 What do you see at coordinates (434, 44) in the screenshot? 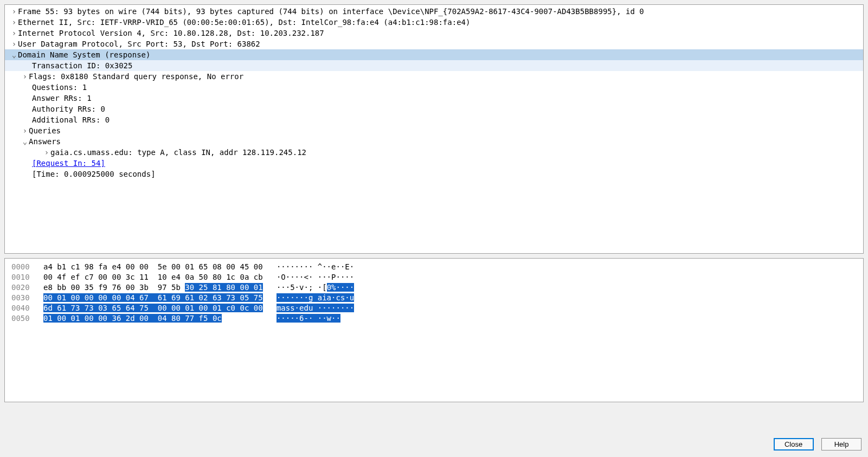
I see `tree-udp: ›User Datagram Protocol, Src Port: 53, D…` at bounding box center [434, 44].